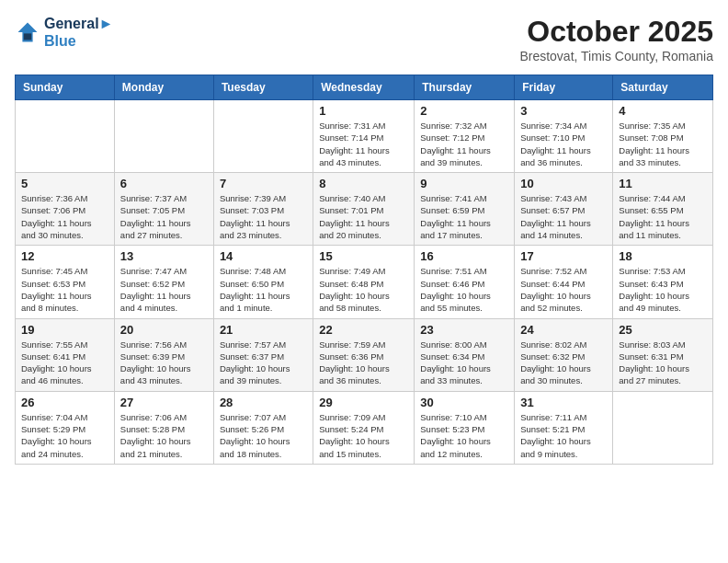 Image resolution: width=728 pixels, height=563 pixels. What do you see at coordinates (64, 32) in the screenshot?
I see `logo: General► Blue` at bounding box center [64, 32].